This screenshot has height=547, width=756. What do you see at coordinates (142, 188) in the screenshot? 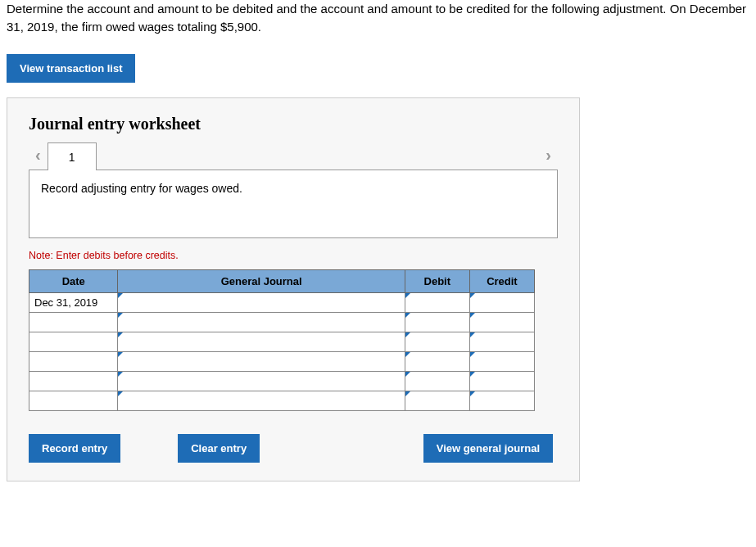
I see `instruction-text: Record adjusting entry for wages owed.` at bounding box center [142, 188].